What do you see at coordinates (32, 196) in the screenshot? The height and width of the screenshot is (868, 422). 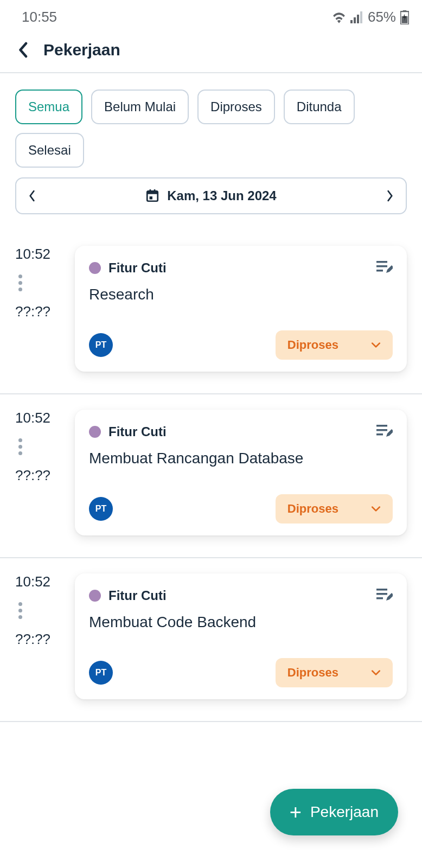 I see `date-prev-button` at bounding box center [32, 196].